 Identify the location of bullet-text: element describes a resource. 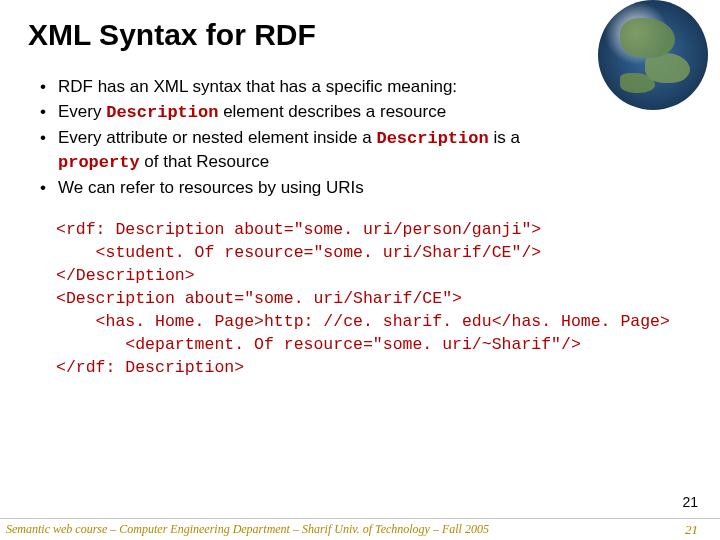
(332, 112).